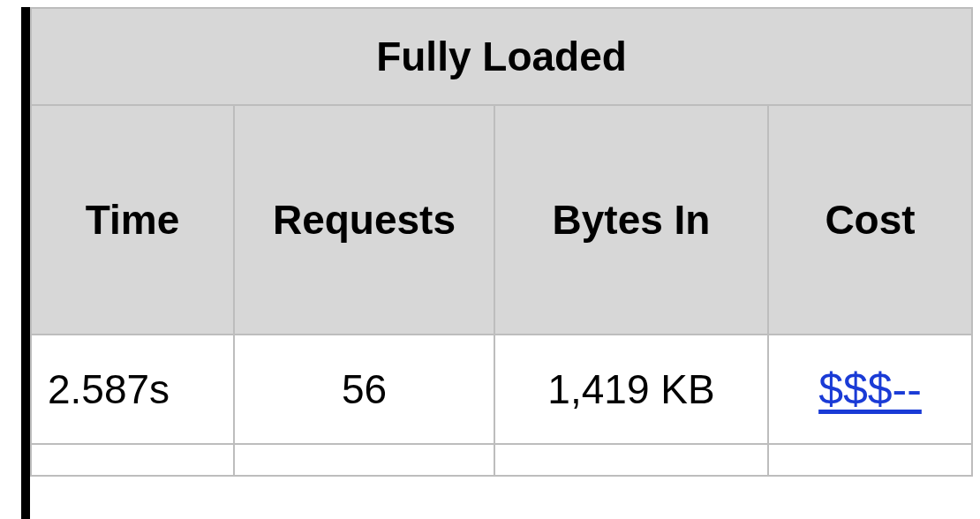 This screenshot has height=519, width=980. I want to click on value-cost: $$$--, so click(871, 389).